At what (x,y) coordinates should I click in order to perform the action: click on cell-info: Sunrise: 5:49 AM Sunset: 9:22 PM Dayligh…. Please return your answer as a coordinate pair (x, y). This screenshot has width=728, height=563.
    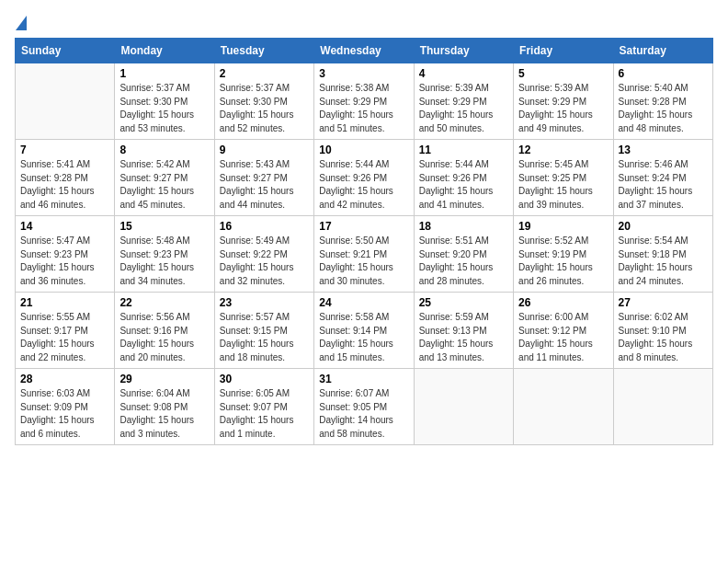
    Looking at the image, I should click on (265, 261).